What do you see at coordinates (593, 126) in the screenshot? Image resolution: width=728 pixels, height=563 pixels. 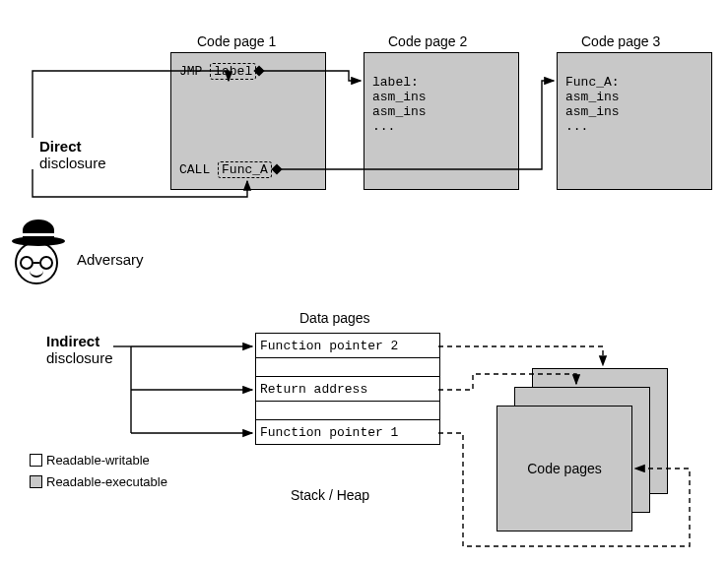 I see `p3-line-4: ...` at bounding box center [593, 126].